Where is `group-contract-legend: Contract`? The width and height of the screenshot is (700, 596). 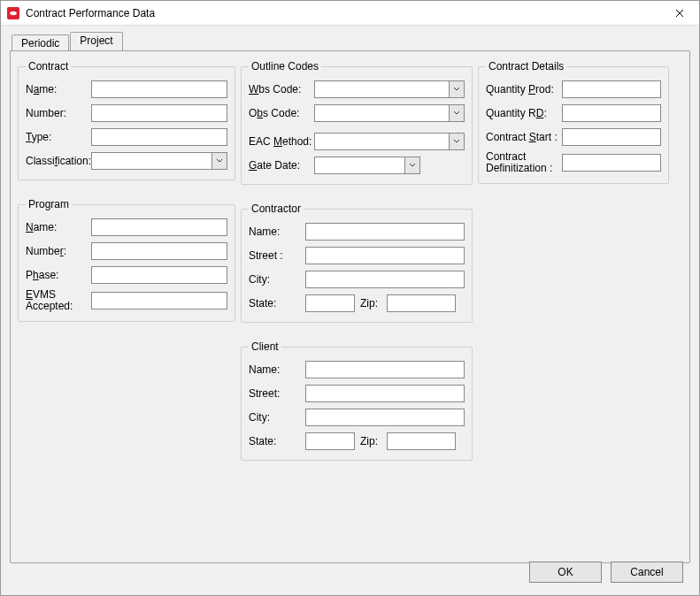 group-contract-legend: Contract is located at coordinates (48, 66).